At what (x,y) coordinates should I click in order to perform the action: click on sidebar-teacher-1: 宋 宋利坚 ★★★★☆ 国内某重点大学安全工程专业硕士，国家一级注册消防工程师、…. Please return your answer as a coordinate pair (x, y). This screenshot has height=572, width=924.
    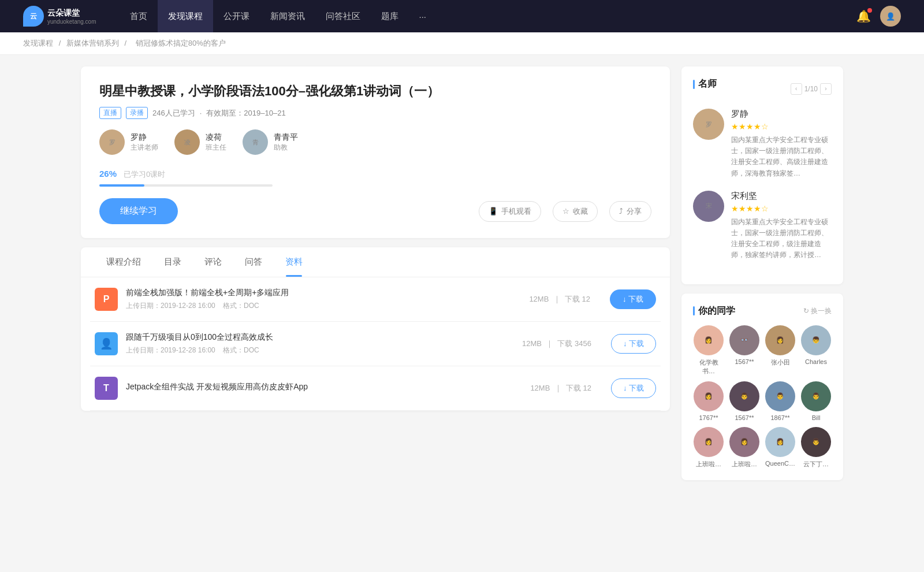
    Looking at the image, I should click on (762, 226).